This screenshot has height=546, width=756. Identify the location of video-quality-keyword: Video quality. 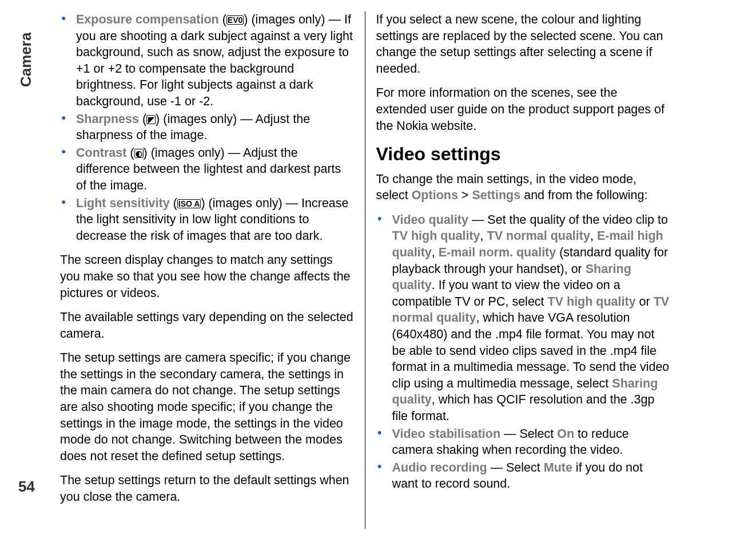
(430, 220).